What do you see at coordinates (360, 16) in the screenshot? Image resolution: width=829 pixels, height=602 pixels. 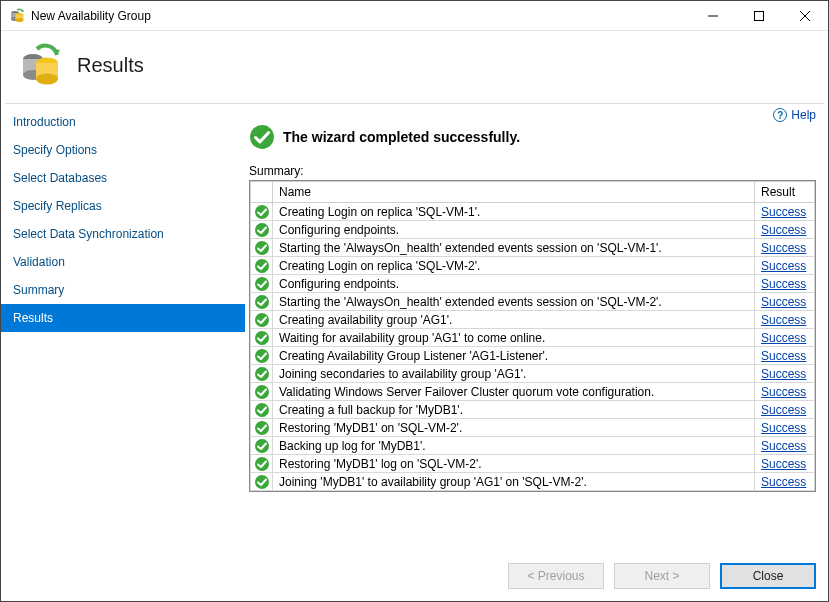 I see `window-title: New Availability Group` at bounding box center [360, 16].